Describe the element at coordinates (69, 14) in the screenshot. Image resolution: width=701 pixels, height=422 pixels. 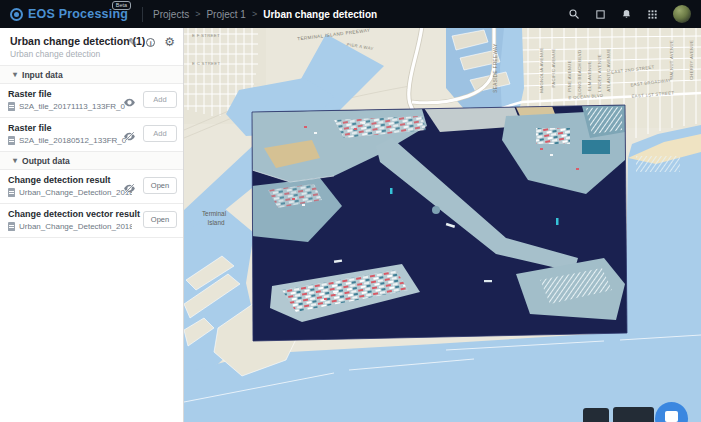
I see `app-logo: EOS Processing Beta` at that location.